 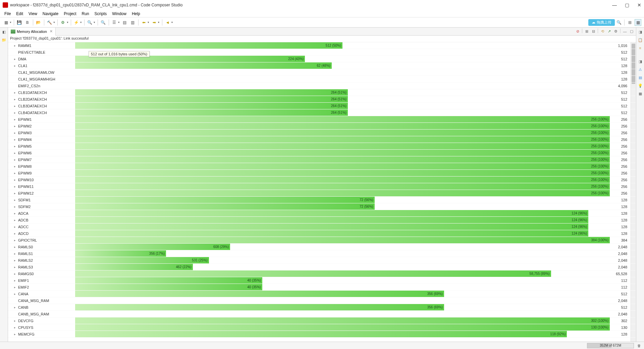 What do you see at coordinates (168, 22) in the screenshot?
I see `nav-back-button: ◄` at bounding box center [168, 22].